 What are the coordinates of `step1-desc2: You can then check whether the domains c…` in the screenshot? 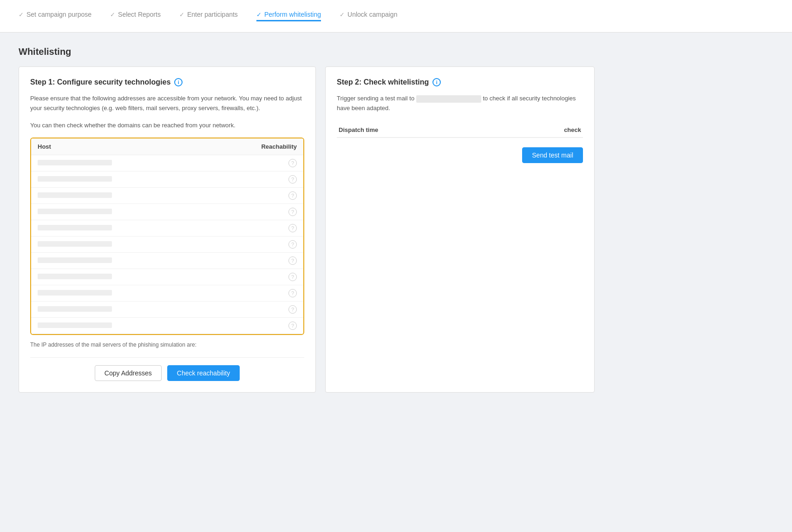 It's located at (167, 125).